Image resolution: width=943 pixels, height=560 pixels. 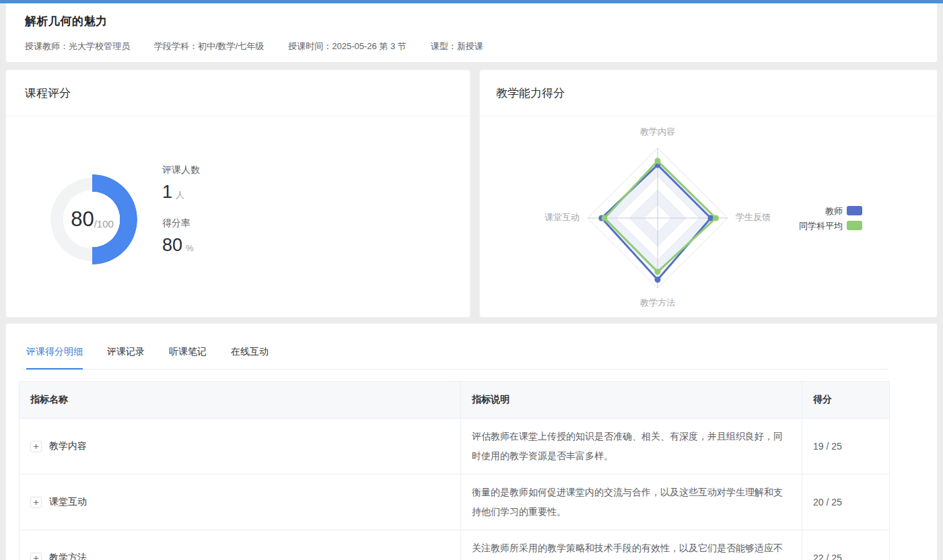 I want to click on table-row: +教学内容 评估教师在课堂上传授的知识是否准确、相关、有深度，并且组织良好，同时…, so click(x=455, y=447).